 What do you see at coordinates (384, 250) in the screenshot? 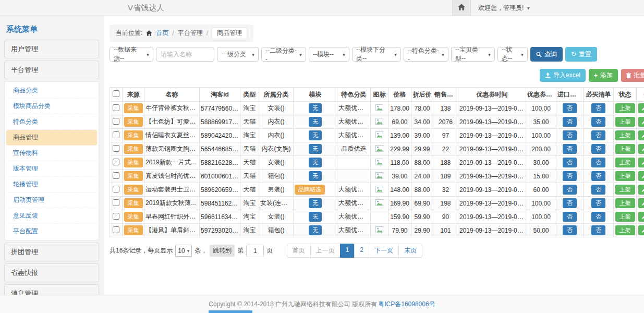
I see `page-button: 下一页` at bounding box center [384, 250].